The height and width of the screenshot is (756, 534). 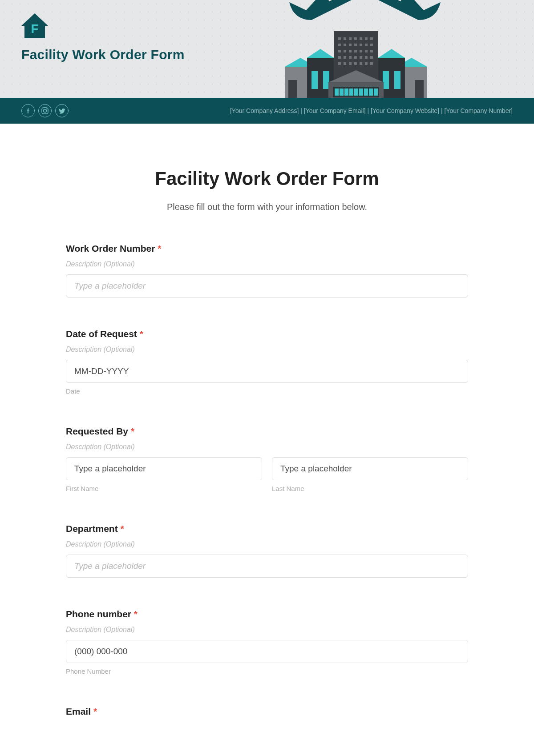 What do you see at coordinates (370, 469) in the screenshot?
I see `last-name-input` at bounding box center [370, 469].